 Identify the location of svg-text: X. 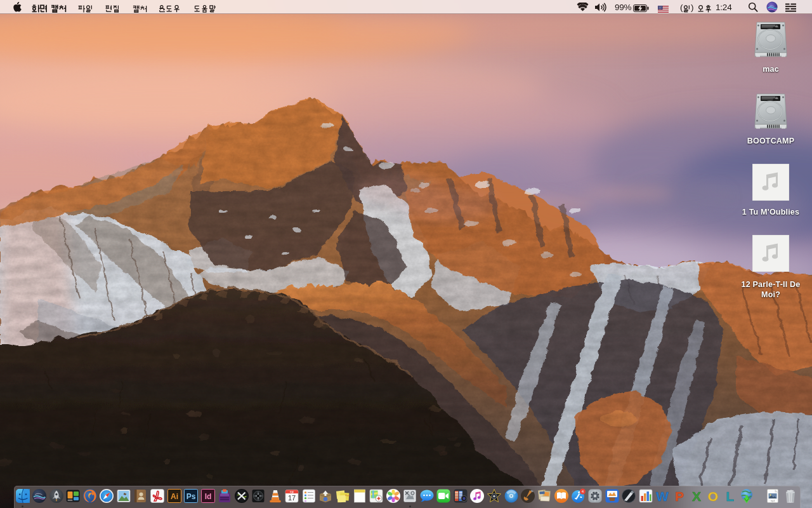
(696, 497).